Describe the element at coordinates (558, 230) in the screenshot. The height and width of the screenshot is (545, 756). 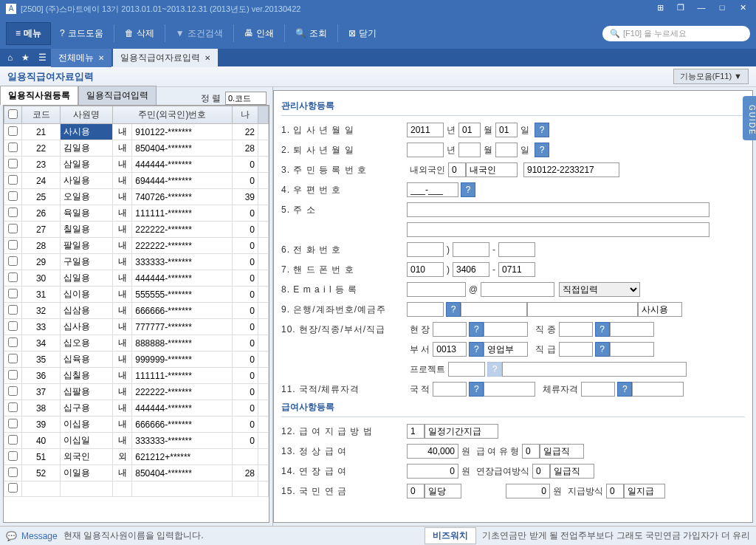
I see `address2-input` at that location.